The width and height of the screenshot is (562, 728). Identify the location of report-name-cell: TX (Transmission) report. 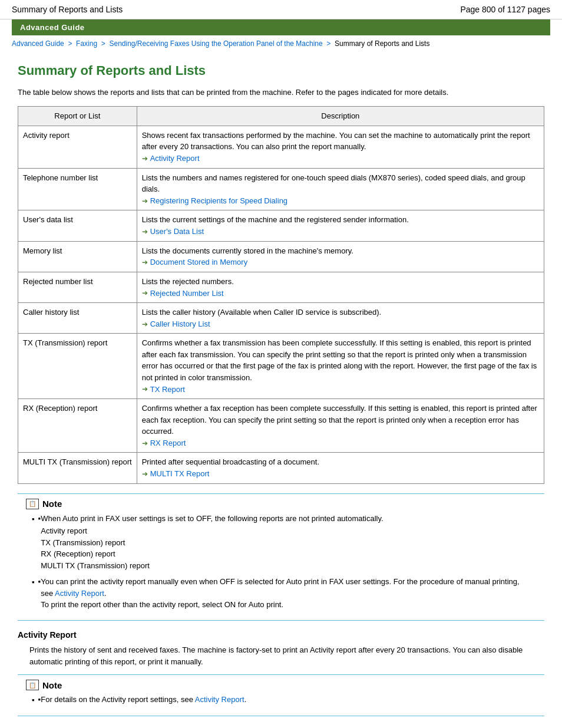
(78, 367).